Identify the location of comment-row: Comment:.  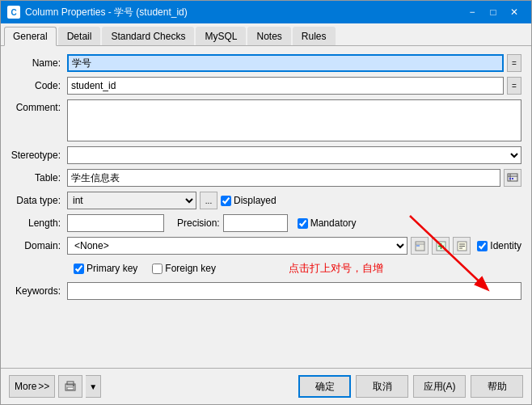
(266, 120).